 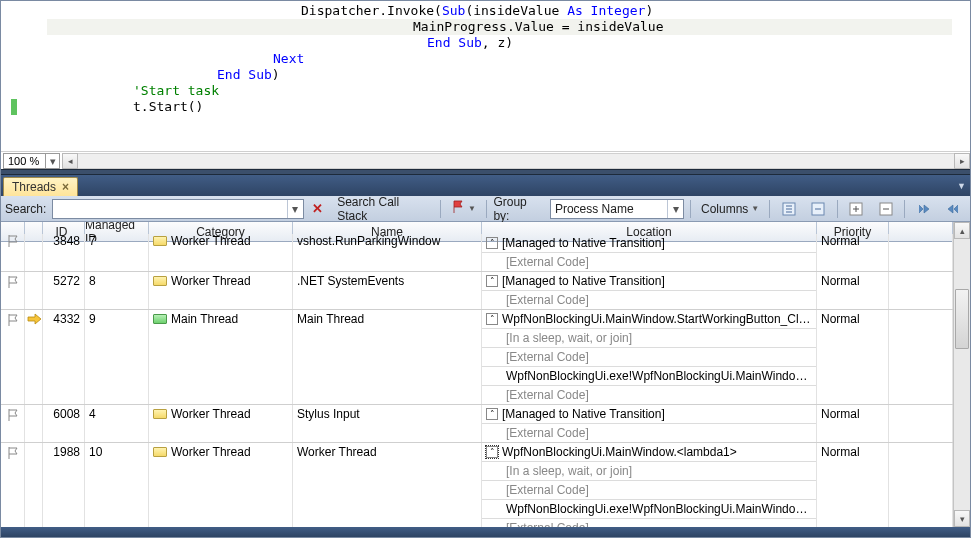 I want to click on location-frame: ˄WpfNonBlockingUi.MainWindow.StartWorkin…, so click(x=649, y=320).